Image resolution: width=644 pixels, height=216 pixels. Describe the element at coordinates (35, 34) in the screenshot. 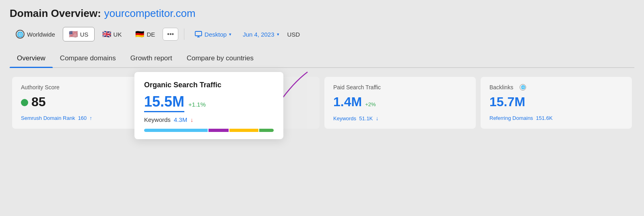

I see `worldwide-button: 🌐 Worldwide` at that location.